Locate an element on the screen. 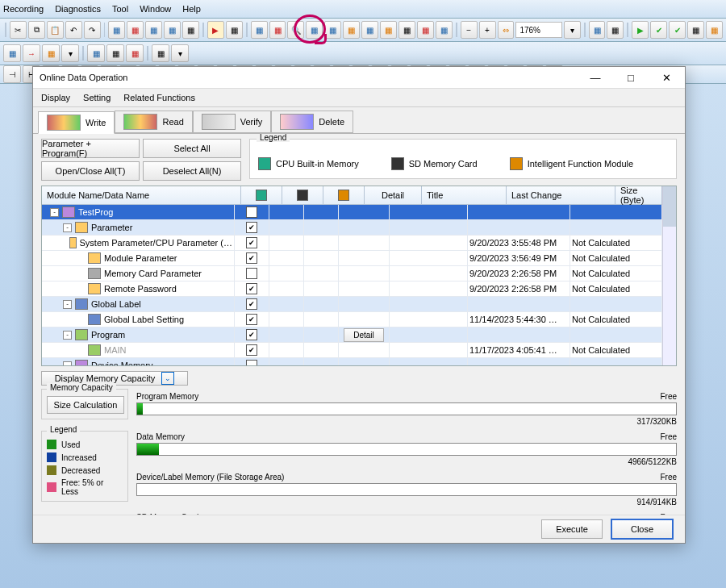 Image resolution: width=726 pixels, height=588 pixels. tb-icon: → is located at coordinates (31, 53).